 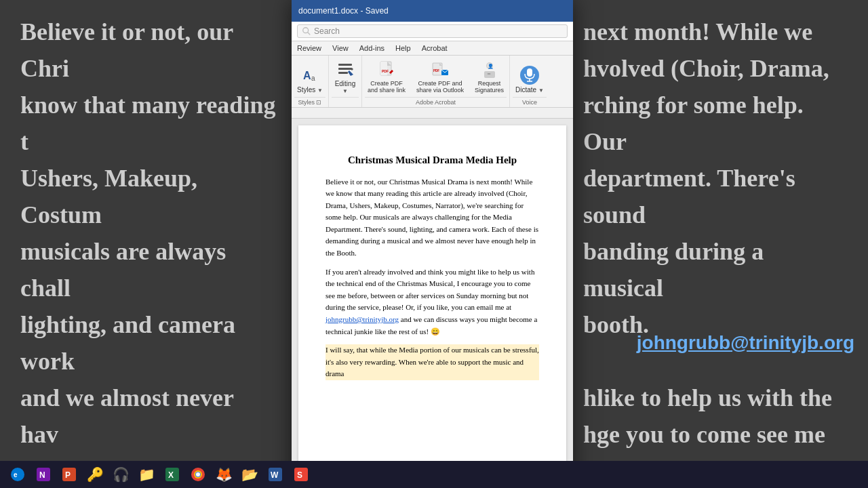 I want to click on search-placeholder: Search, so click(x=438, y=31).